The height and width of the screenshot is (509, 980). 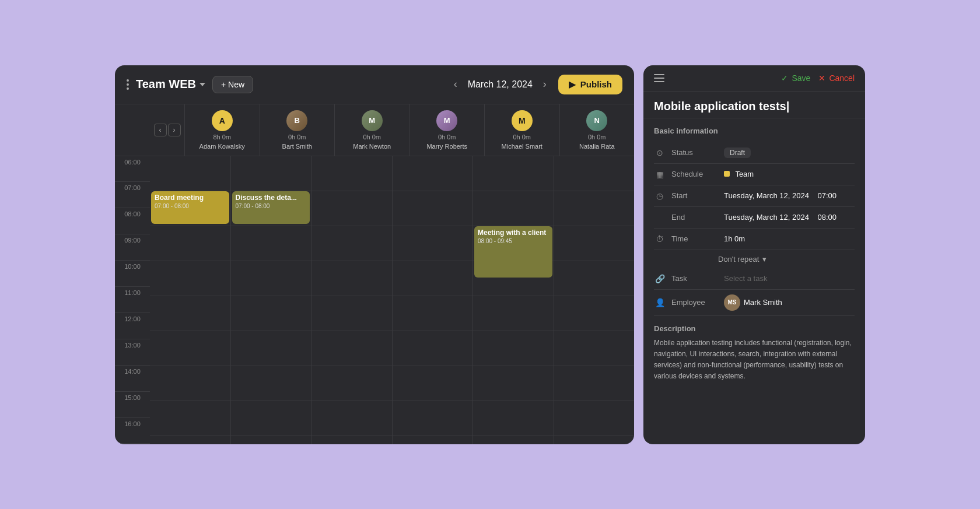 I want to click on new-button: + New, so click(x=233, y=85).